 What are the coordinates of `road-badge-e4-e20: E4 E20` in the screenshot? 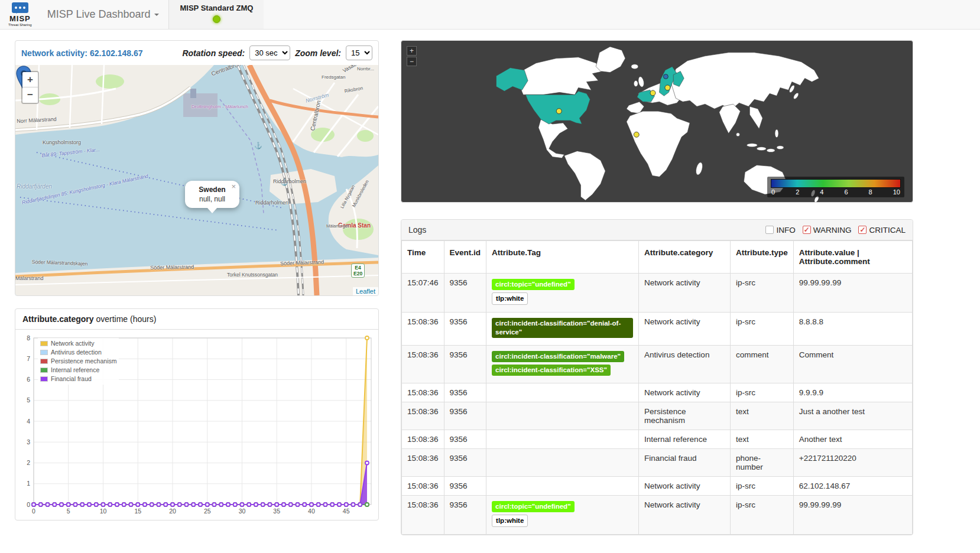 It's located at (358, 271).